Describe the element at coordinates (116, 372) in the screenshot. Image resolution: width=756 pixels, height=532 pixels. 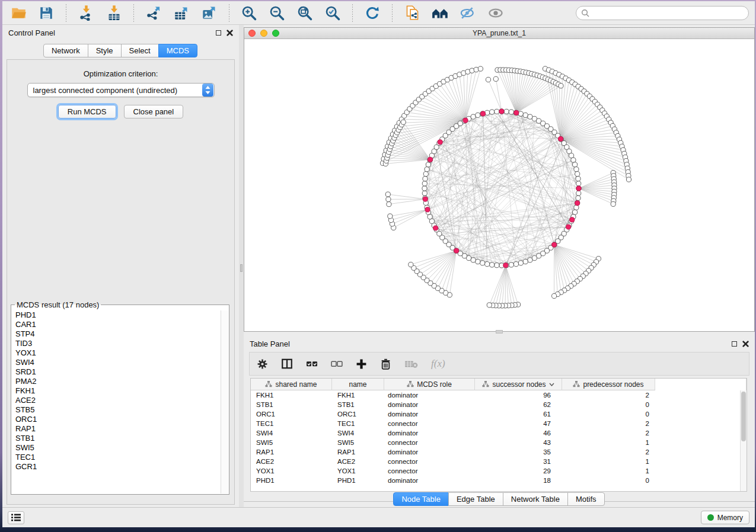
I see `mcds-result-item: SRD1` at that location.